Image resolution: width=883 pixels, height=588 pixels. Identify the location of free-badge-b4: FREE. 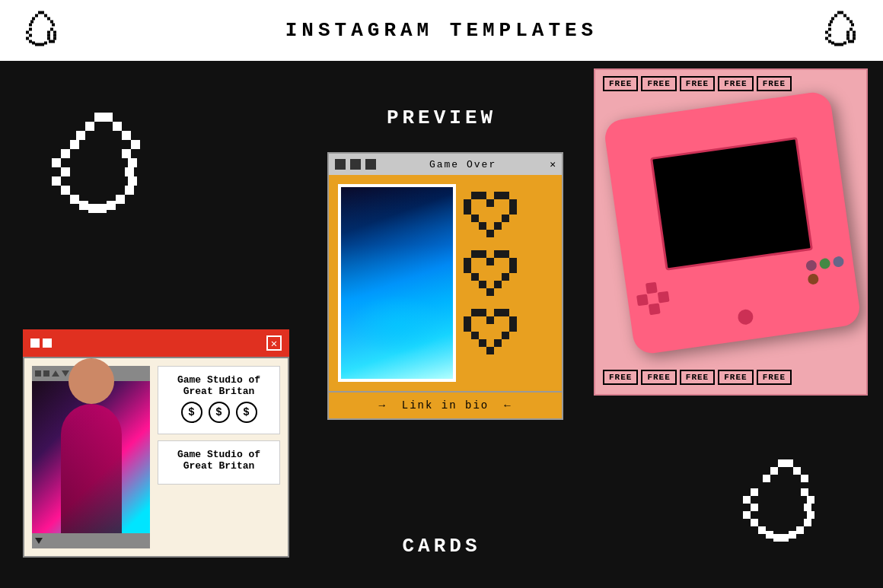
(735, 377).